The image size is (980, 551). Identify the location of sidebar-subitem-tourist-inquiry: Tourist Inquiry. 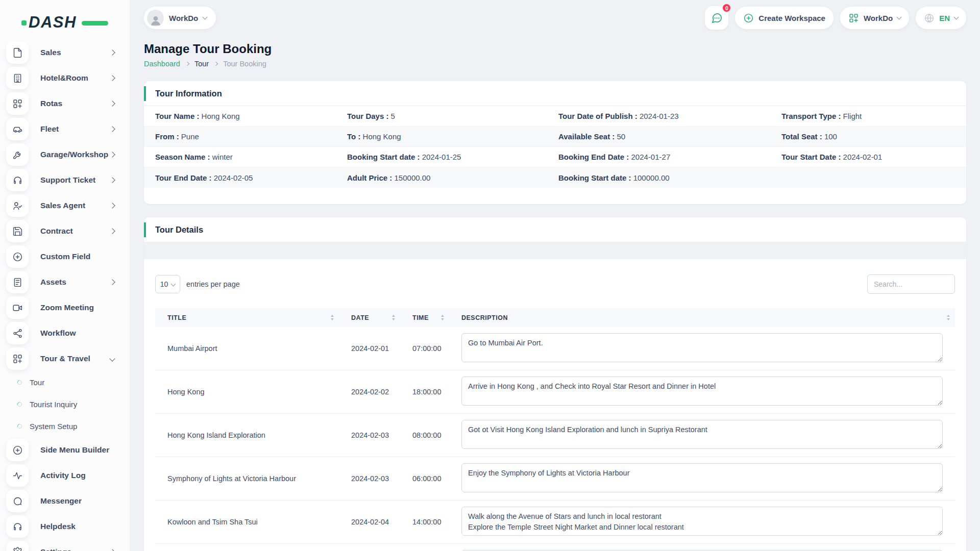
(65, 404).